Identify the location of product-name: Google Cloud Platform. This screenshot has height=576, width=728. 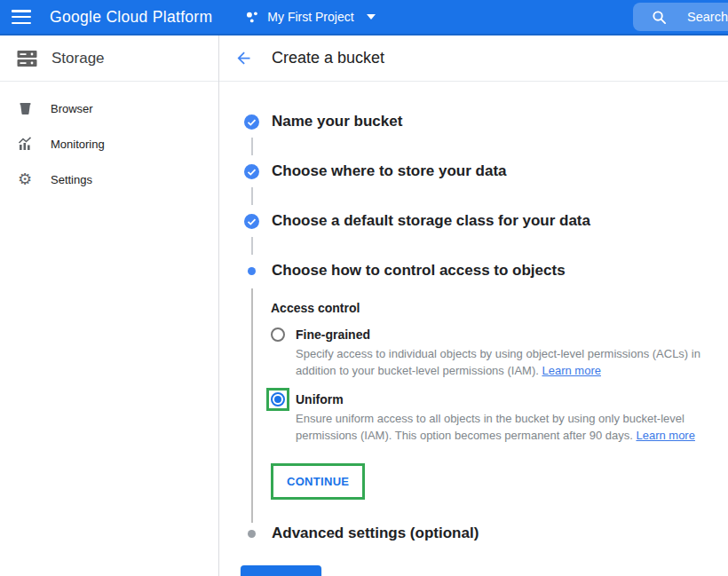
(131, 18).